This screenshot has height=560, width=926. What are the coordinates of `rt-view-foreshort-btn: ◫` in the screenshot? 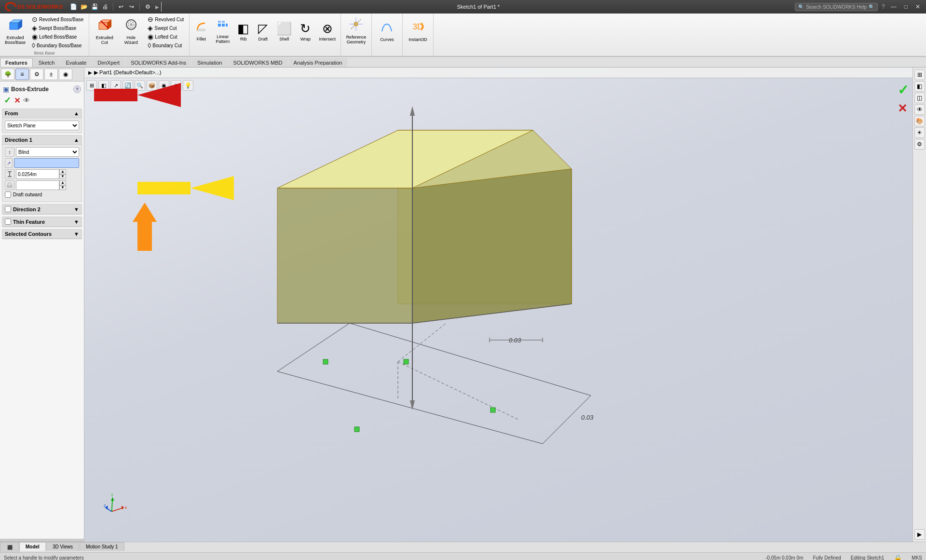 It's located at (920, 98).